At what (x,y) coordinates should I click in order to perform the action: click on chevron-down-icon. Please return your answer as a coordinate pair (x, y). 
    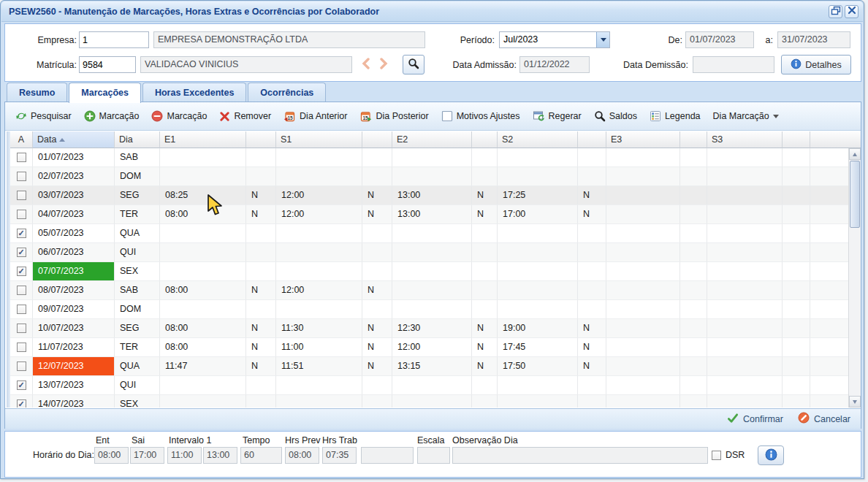
    Looking at the image, I should click on (603, 39).